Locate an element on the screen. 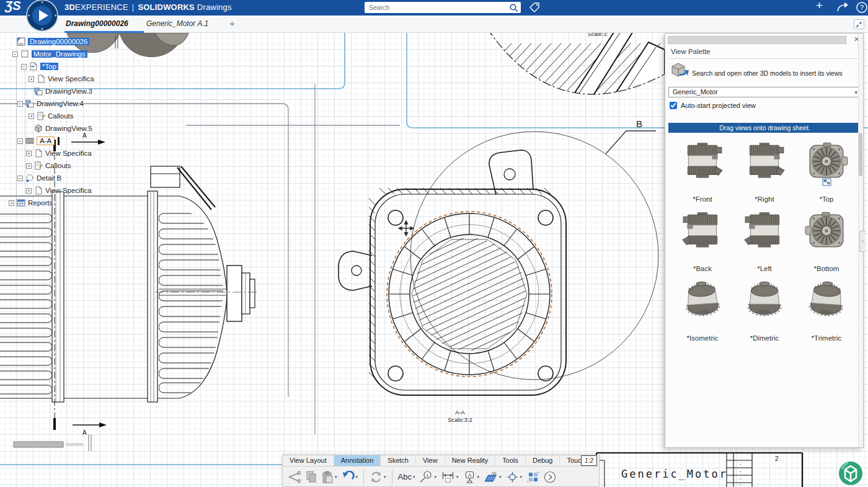 The width and height of the screenshot is (868, 487). tree-item-label: Drawing00000026 is located at coordinates (58, 42).